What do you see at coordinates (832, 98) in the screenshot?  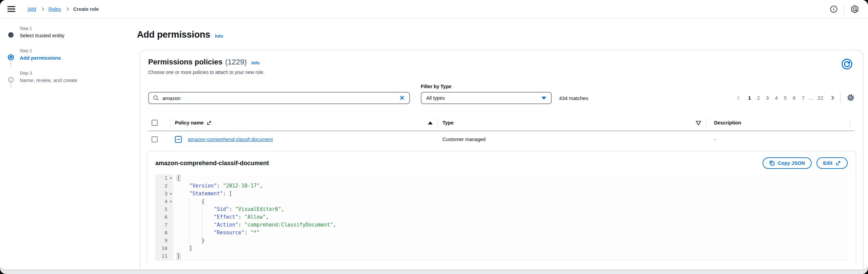 I see `pagination-next-icon` at bounding box center [832, 98].